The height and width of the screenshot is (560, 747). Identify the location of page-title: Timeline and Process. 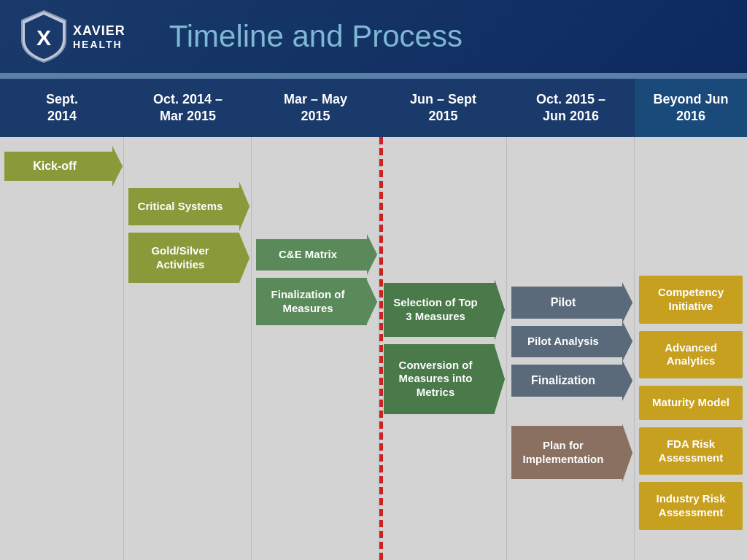
(309, 36).